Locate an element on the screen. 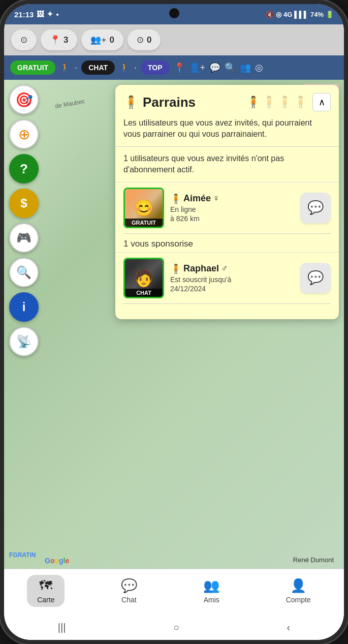 Image resolution: width=348 pixels, height=644 pixels. raphael-name: 🧍 Raphael ♂ is located at coordinates (232, 269).